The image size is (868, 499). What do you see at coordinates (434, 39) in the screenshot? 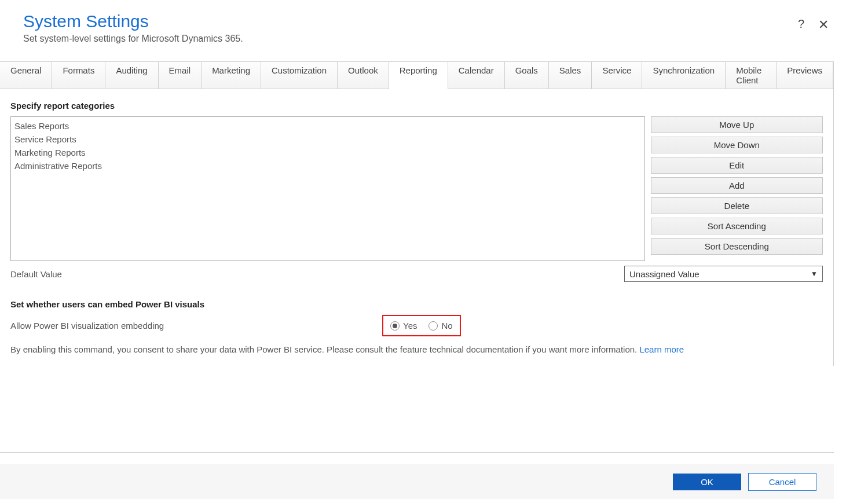
I see `page-subtitle: Set system-level settings for Microsoft …` at bounding box center [434, 39].